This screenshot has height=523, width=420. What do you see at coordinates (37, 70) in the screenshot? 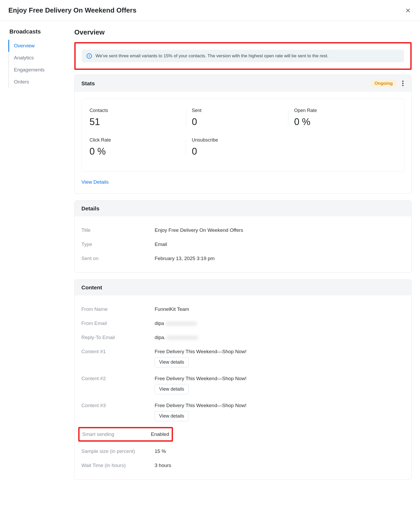
I see `sidebar-item-engagements: Engagements` at bounding box center [37, 70].